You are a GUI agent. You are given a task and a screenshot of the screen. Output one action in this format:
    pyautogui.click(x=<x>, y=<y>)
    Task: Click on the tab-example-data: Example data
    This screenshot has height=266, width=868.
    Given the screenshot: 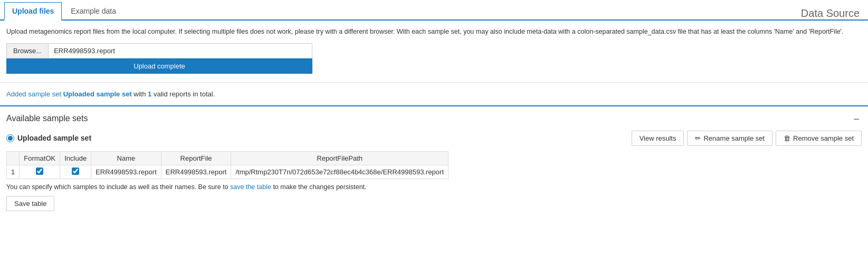 What is the action you would take?
    pyautogui.click(x=93, y=11)
    